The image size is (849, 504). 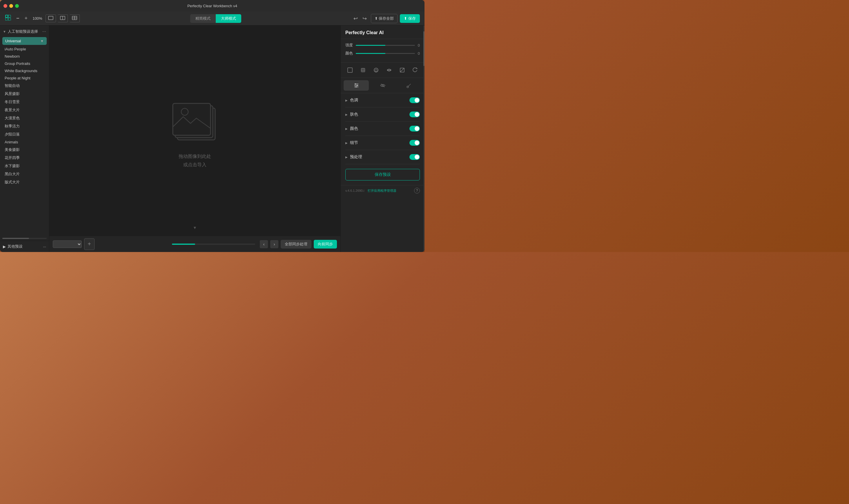 What do you see at coordinates (11, 6) in the screenshot?
I see `minimize-button` at bounding box center [11, 6].